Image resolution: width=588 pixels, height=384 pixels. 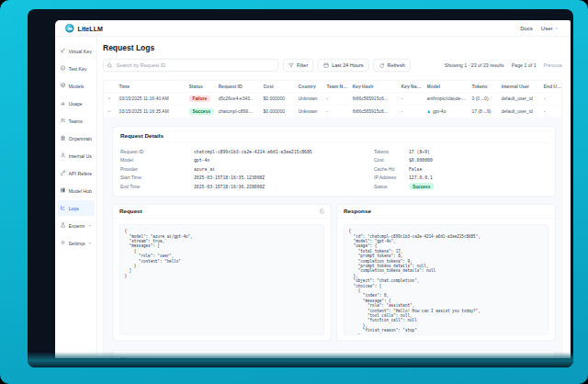 I want to click on key-icon, so click(x=63, y=51).